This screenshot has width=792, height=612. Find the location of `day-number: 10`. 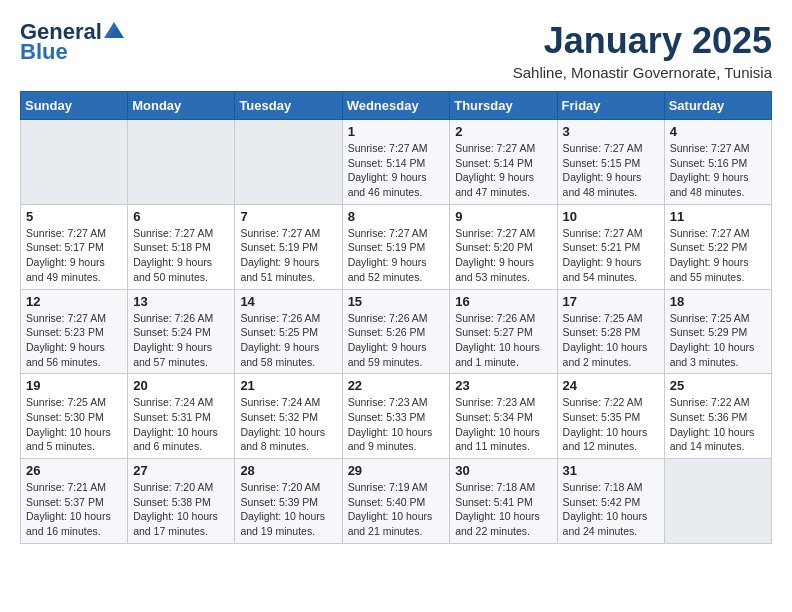

day-number: 10 is located at coordinates (611, 216).